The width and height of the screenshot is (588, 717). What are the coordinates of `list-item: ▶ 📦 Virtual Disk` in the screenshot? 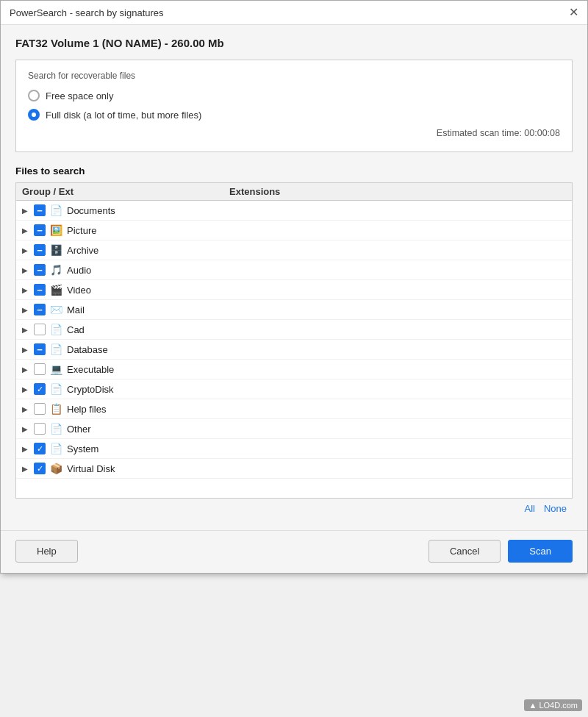 It's located at (294, 469).